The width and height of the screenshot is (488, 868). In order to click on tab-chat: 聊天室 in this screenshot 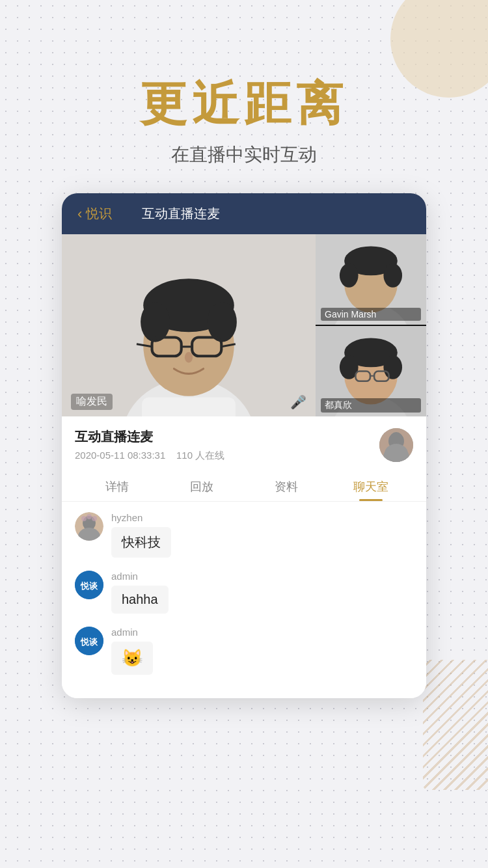, I will do `click(371, 486)`.